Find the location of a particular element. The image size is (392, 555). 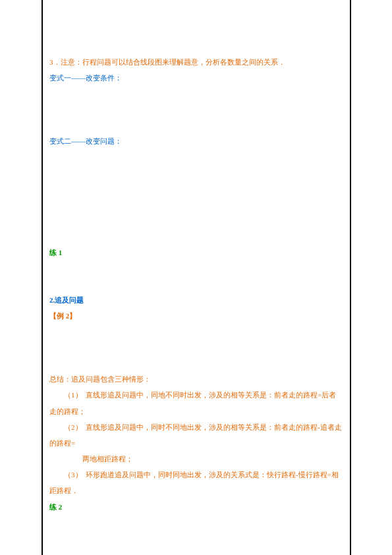

summary-heading: 总结：追及问题包含三种情形： is located at coordinates (196, 379).